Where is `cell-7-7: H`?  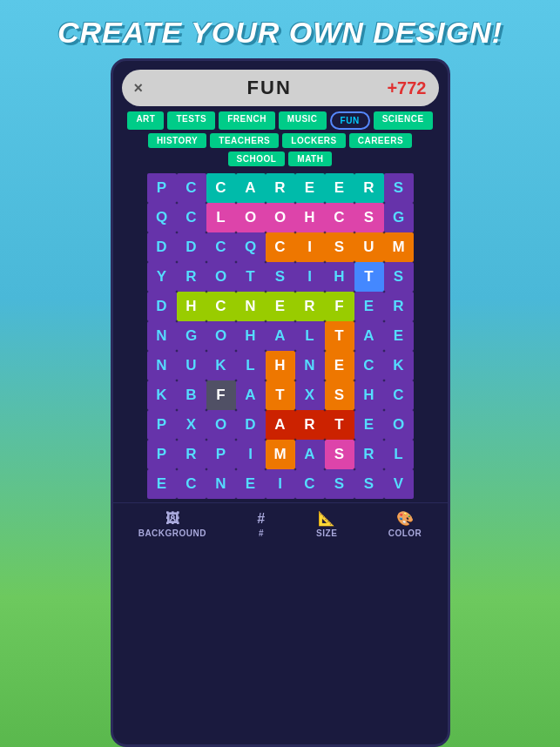
cell-7-7: H is located at coordinates (369, 395).